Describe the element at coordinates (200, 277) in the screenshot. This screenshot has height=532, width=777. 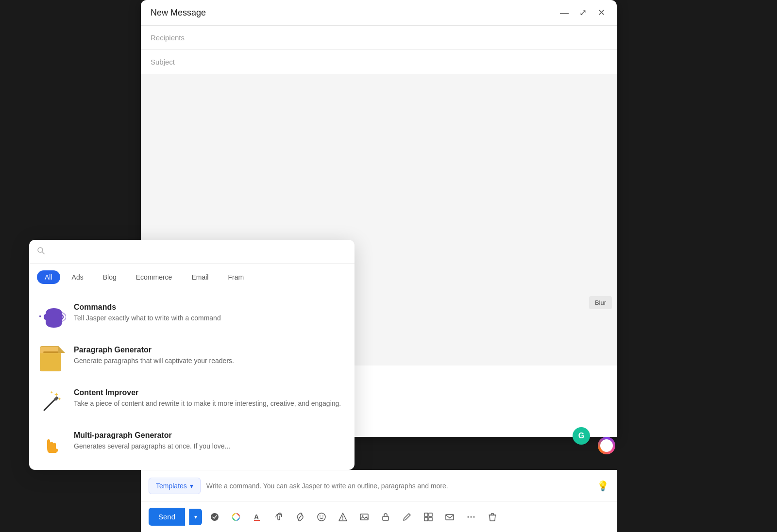
I see `category-email: Email` at that location.